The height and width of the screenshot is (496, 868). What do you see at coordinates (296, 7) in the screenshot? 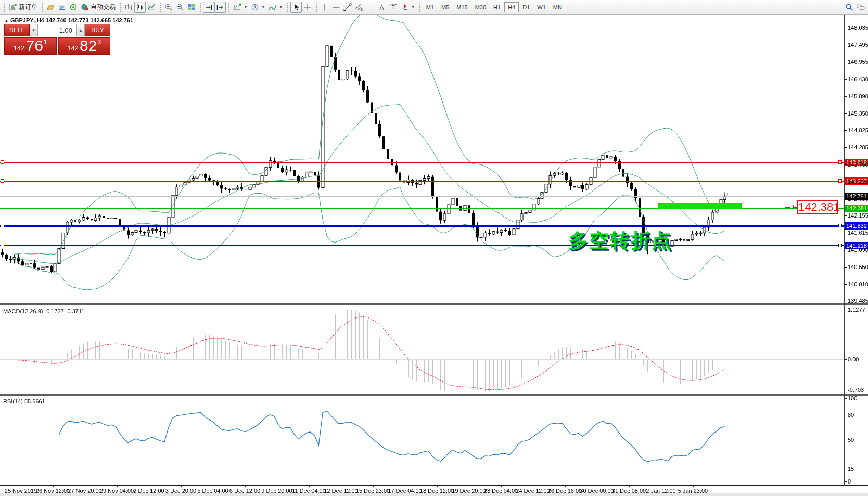
I see `cursor-button` at bounding box center [296, 7].